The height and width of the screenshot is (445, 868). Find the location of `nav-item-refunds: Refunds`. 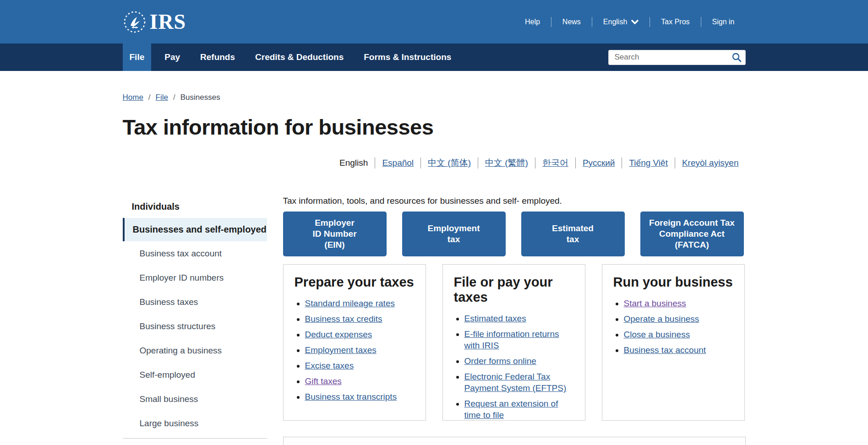

nav-item-refunds: Refunds is located at coordinates (218, 57).